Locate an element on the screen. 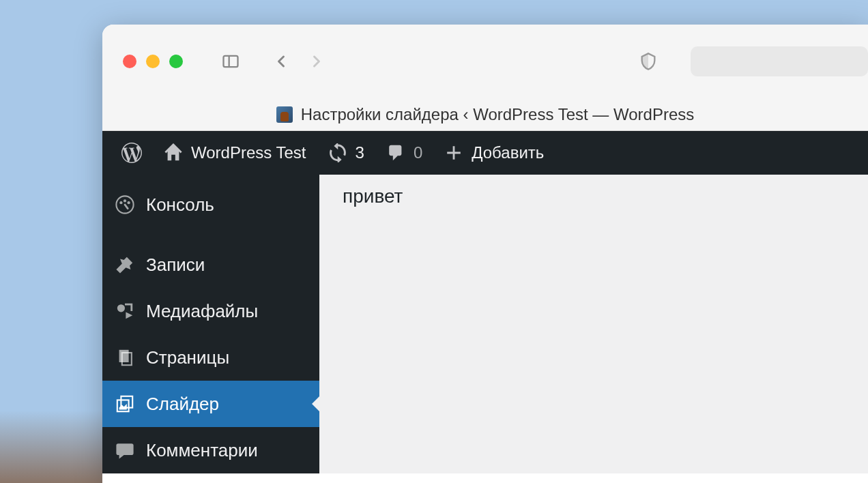 The height and width of the screenshot is (483, 868). menu-label: Страницы is located at coordinates (188, 357).